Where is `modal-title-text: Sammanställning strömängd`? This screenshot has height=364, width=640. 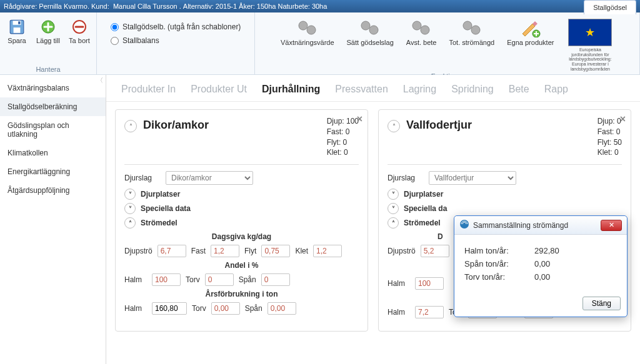
modal-title-text: Sammanställning strömängd is located at coordinates (521, 225).